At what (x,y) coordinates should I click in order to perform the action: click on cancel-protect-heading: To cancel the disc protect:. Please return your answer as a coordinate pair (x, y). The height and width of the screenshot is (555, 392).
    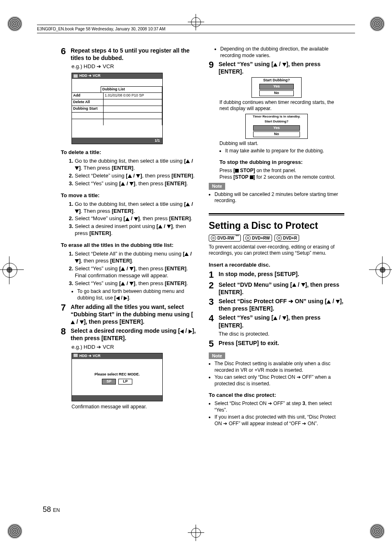
    Looking at the image, I should click on (277, 395).